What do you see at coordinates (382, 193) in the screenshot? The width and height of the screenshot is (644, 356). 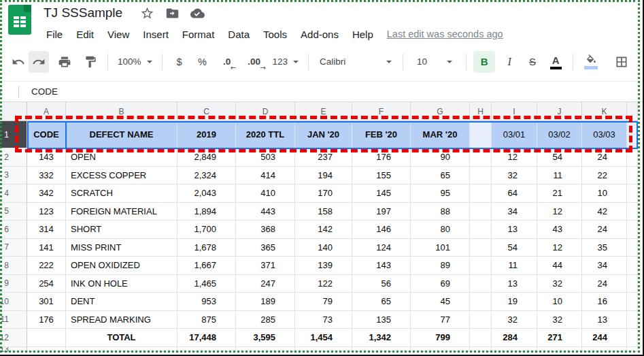 I see `cell: 145` at bounding box center [382, 193].